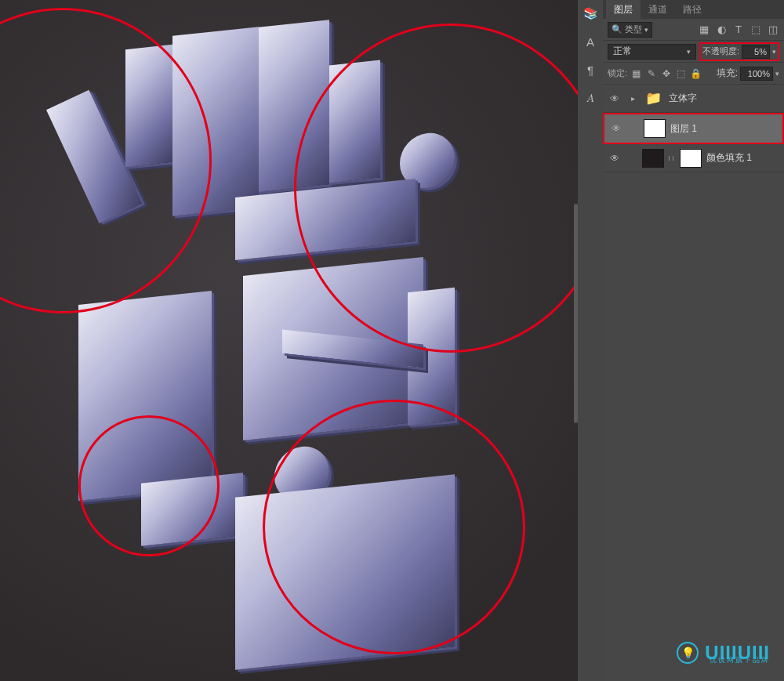 The width and height of the screenshot is (784, 681). What do you see at coordinates (728, 74) in the screenshot?
I see `fill-label: 填充:` at bounding box center [728, 74].